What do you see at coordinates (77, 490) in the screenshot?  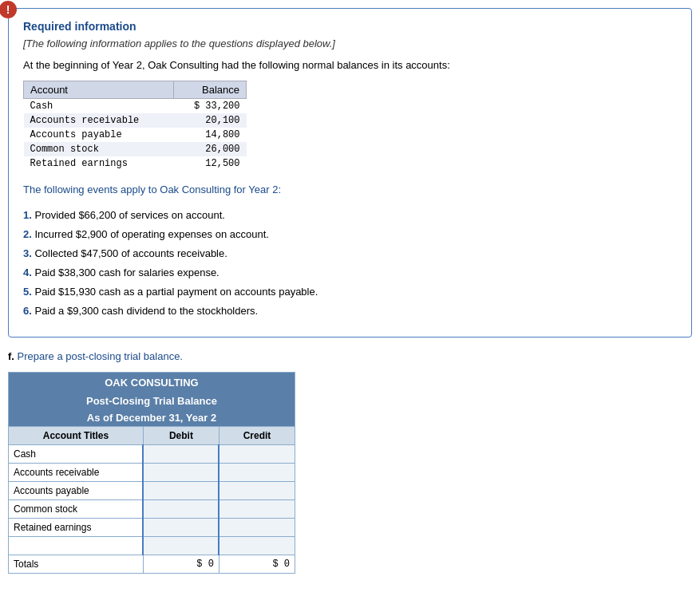 I see `trial-balance-account-name: Accounts payable` at bounding box center [77, 490].